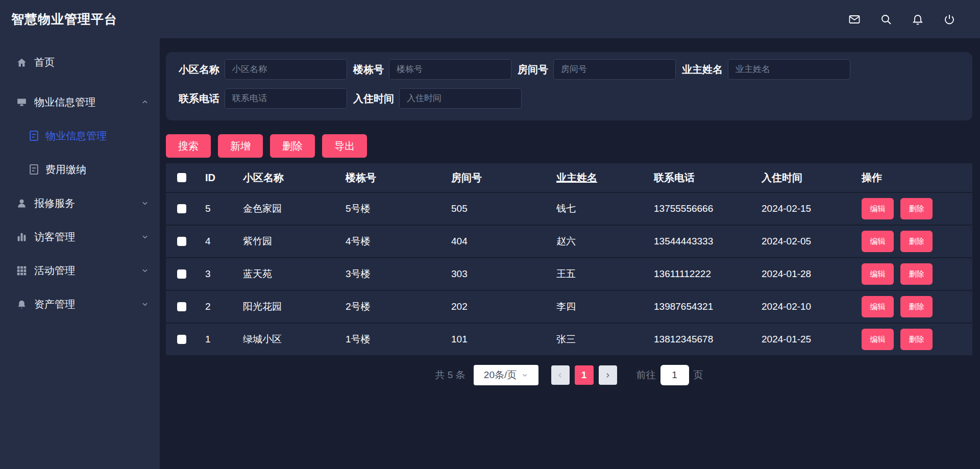 The height and width of the screenshot is (469, 980). I want to click on cell-room: 202, so click(504, 307).